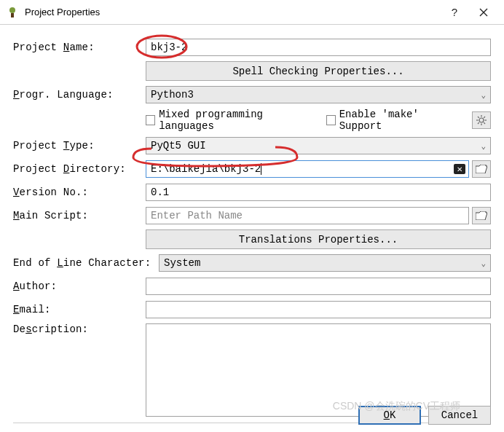 Image resolution: width=504 pixels, height=432 pixels. I want to click on author-label: Author:, so click(79, 286).